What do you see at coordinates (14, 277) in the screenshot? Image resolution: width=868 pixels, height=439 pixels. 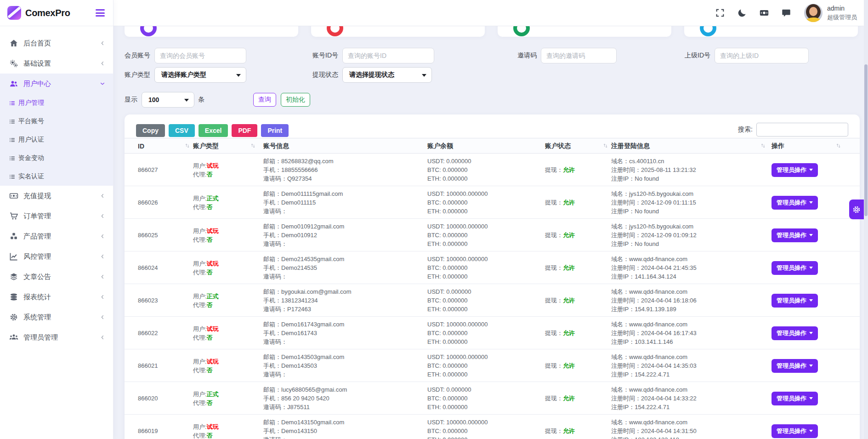 I see `layers-icon` at bounding box center [14, 277].